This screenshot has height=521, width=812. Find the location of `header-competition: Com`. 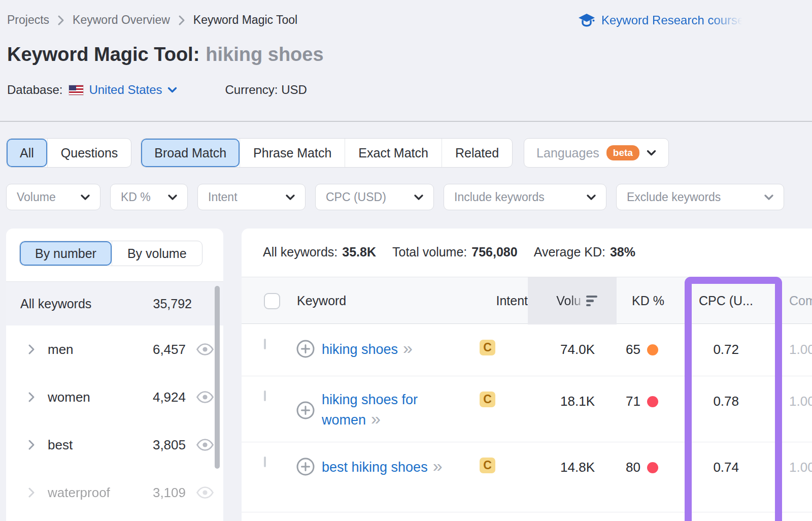

header-competition: Com is located at coordinates (797, 301).